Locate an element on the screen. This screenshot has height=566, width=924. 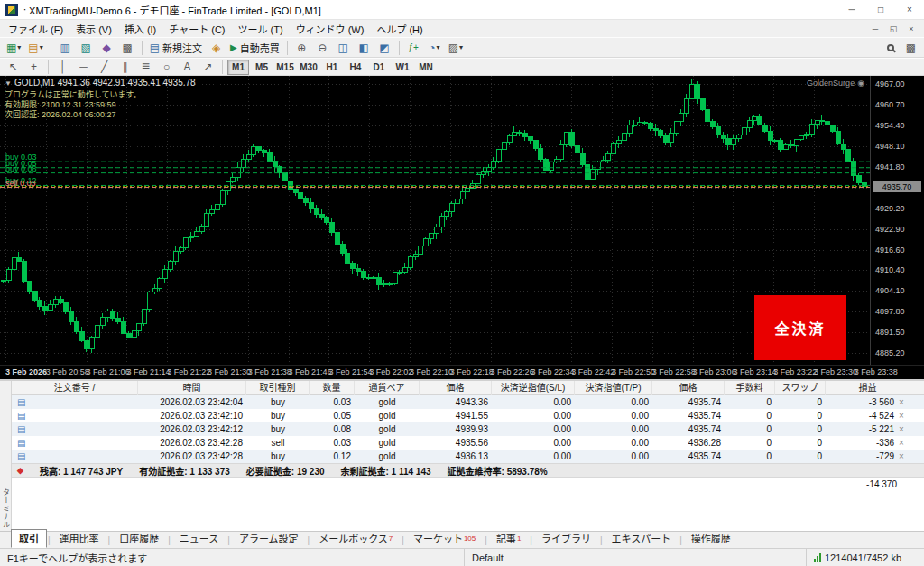
tab-メールボックス: メールボックス7 is located at coordinates (356, 538).